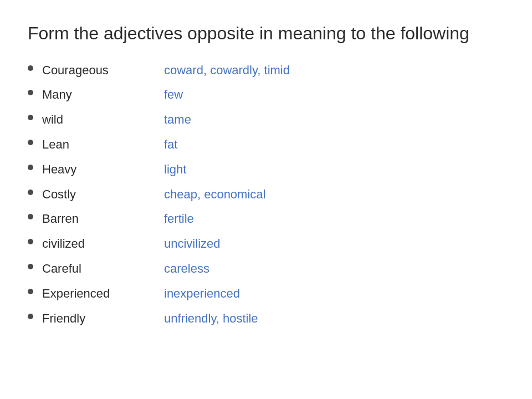 The height and width of the screenshot is (399, 532). I want to click on list-item: Carefulcareless, so click(266, 269).